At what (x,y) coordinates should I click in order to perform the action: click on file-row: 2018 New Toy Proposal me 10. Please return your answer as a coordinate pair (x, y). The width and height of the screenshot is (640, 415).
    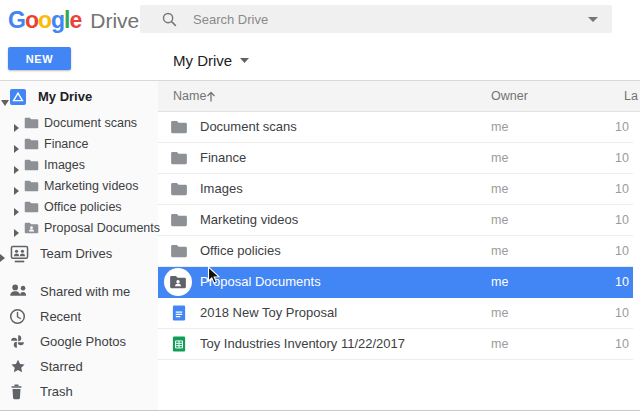
    Looking at the image, I should click on (396, 314).